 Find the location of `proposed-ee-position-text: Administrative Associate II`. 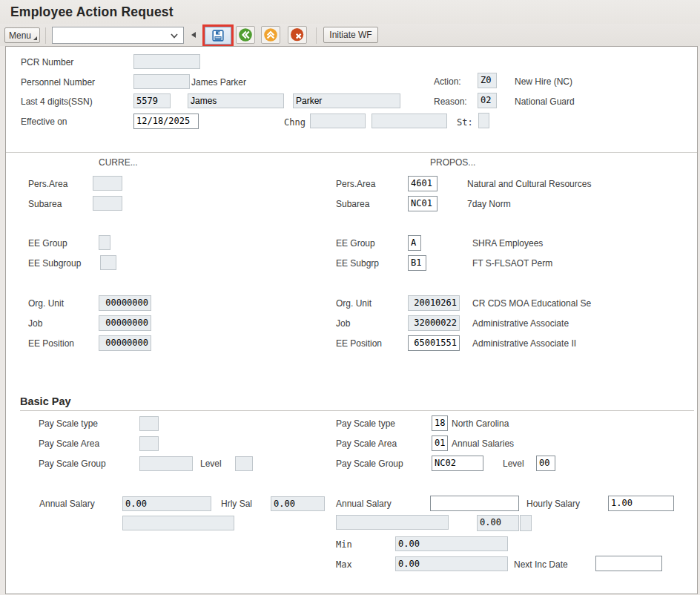

proposed-ee-position-text: Administrative Associate II is located at coordinates (524, 343).